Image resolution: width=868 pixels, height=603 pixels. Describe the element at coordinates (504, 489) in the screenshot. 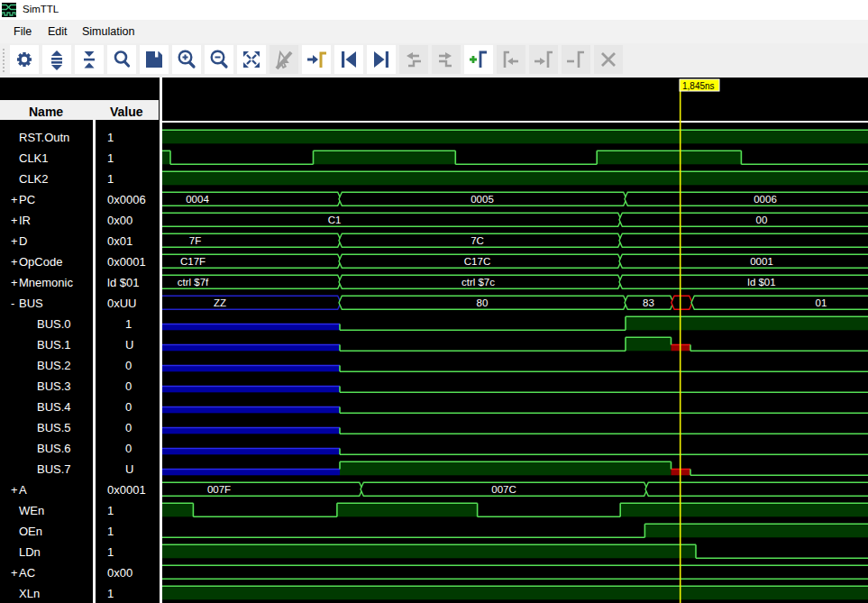

I see `svg-text: 007C` at that location.